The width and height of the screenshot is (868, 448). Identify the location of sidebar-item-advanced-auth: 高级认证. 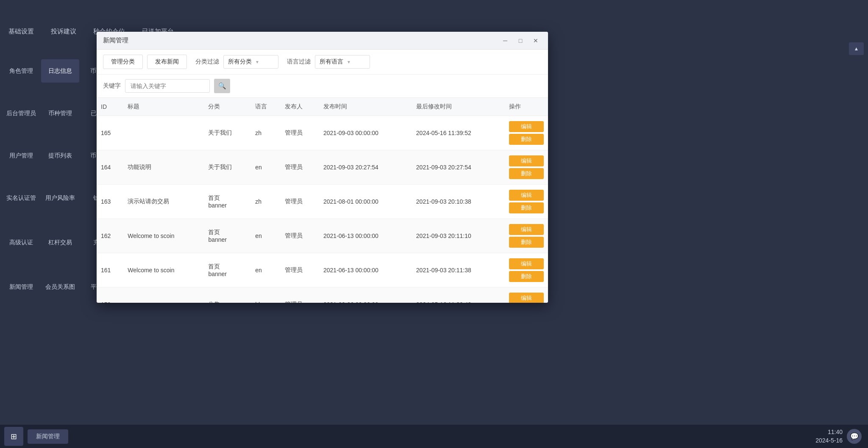
(21, 242).